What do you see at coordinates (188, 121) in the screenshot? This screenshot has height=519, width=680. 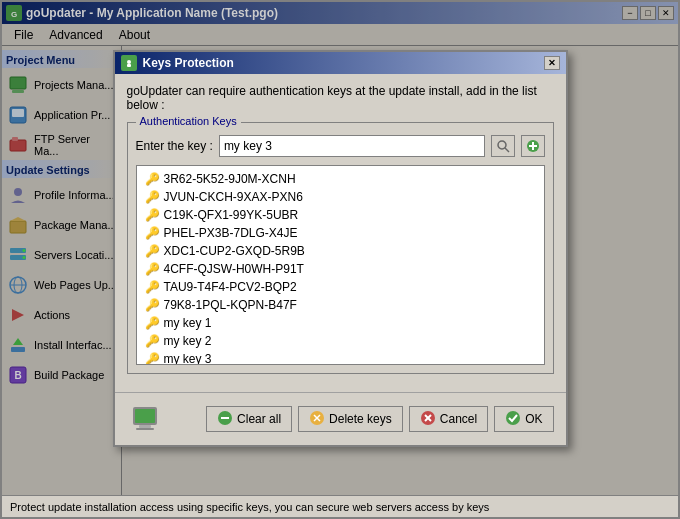 I see `auth-keys-legend: Authentication Keys` at bounding box center [188, 121].